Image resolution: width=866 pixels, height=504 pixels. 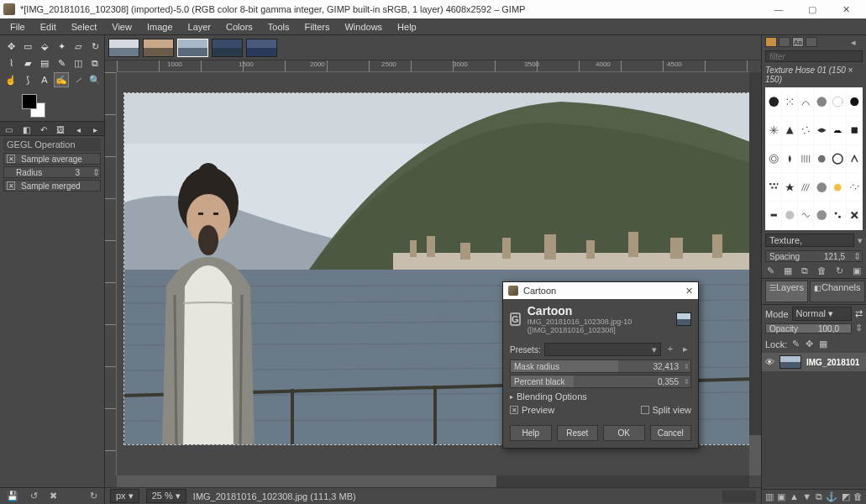 I want to click on fonts-tab: Aa, so click(x=798, y=42).